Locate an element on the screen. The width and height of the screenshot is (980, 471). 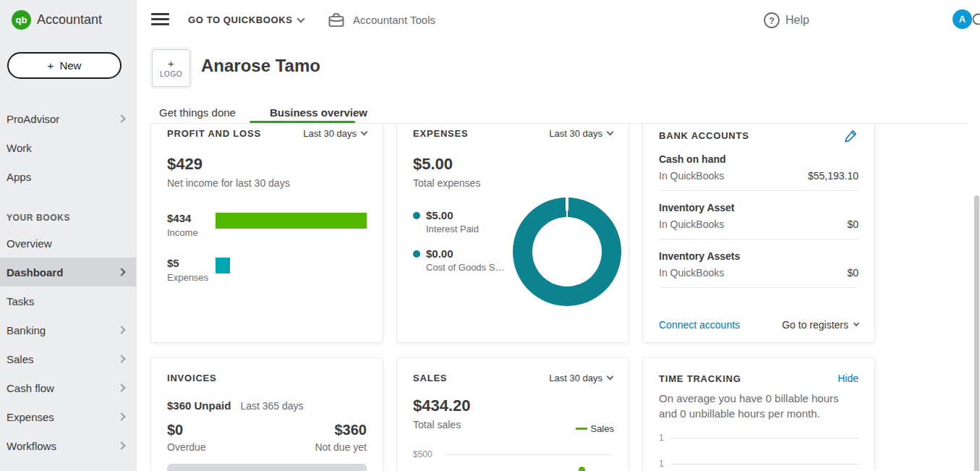
account-source: In QuickBooks is located at coordinates (691, 224).